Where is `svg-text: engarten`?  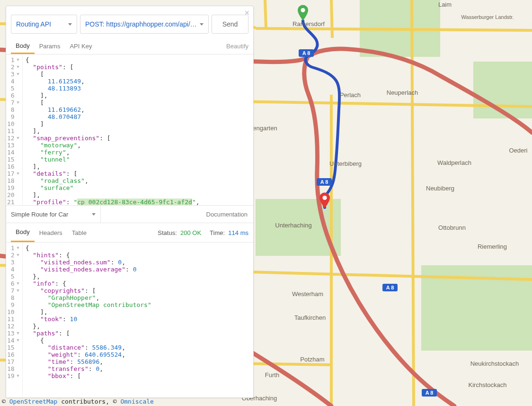
svg-text: engarten is located at coordinates (265, 128).